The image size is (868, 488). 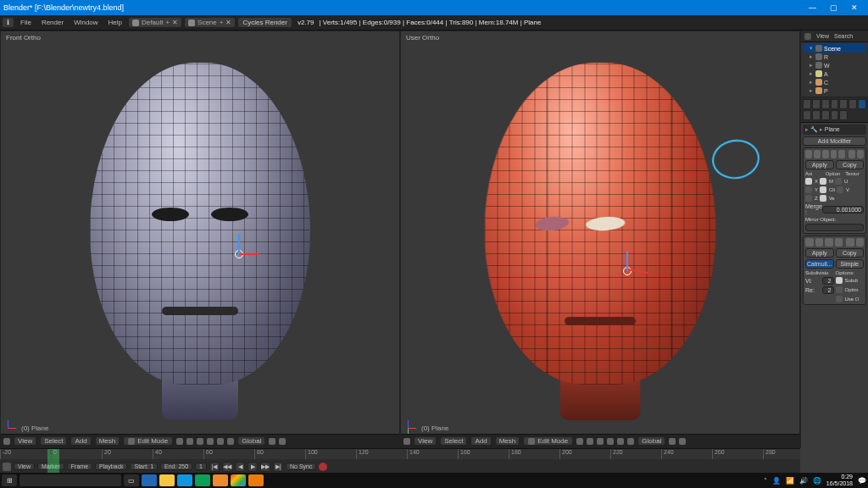 I want to click on play-icon: ▶, so click(x=253, y=467).